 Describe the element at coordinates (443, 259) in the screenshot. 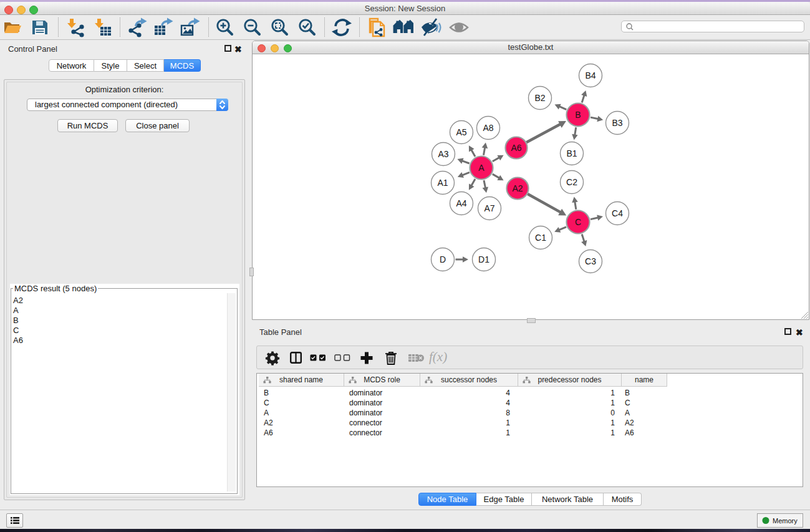

I see `svg-text: D` at that location.